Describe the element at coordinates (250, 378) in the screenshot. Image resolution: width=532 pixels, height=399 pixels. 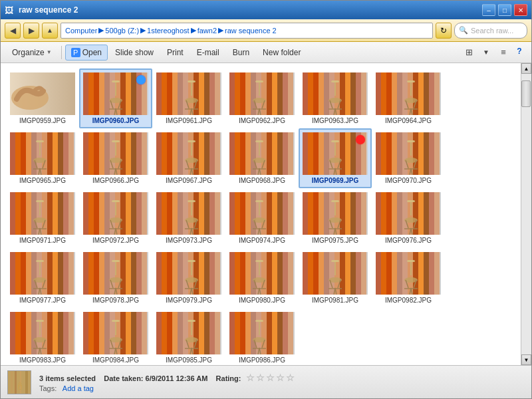
I see `star-1: ☆` at that location.